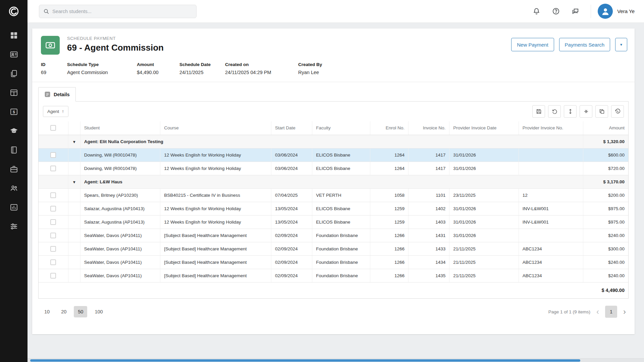 This screenshot has width=644, height=362. Describe the element at coordinates (336, 360) in the screenshot. I see `horizontal-scrollbar` at that location.